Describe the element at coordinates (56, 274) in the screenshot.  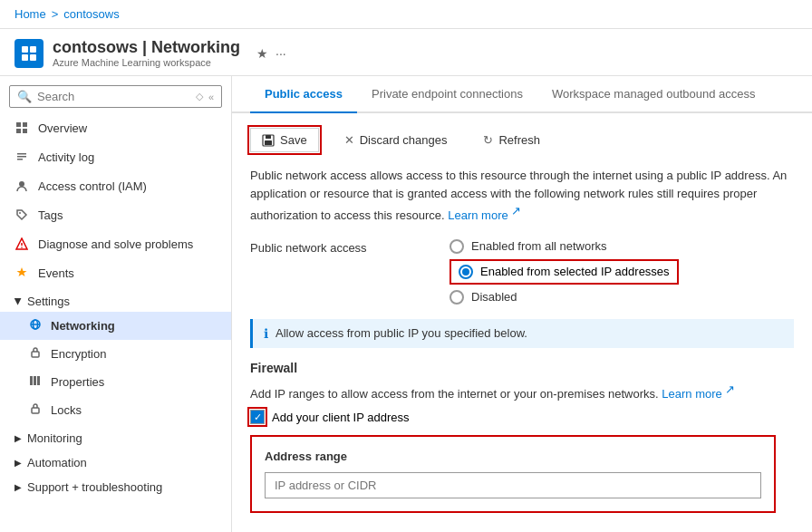
I see `events-label: Events` at that location.